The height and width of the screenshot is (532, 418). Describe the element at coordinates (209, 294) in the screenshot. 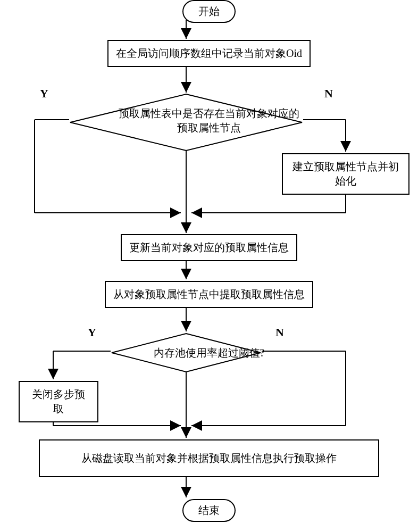

I see `process-extract-prefetch-info-label: 从对象预取属性节点中提取预取属性信息` at that location.